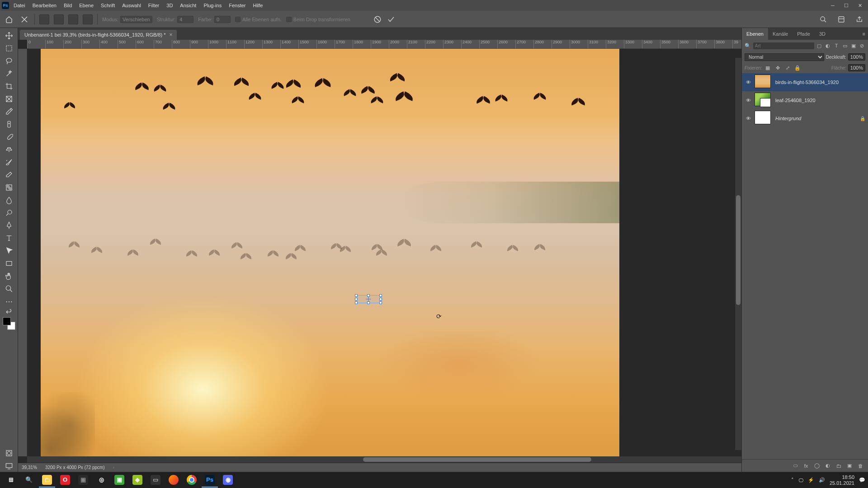 The width and height of the screenshot is (868, 488). Describe the element at coordinates (862, 480) in the screenshot. I see `tray-notifications-icon: 💬` at that location.